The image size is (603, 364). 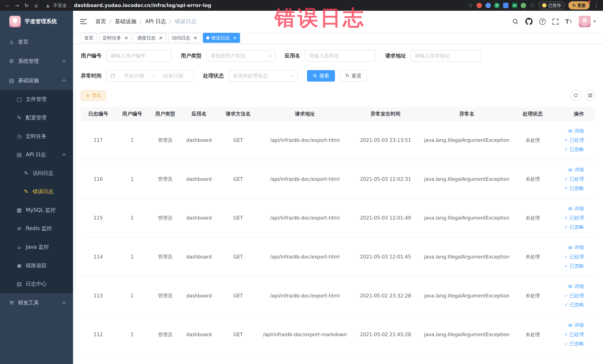 I want to click on table-row: 1141管理员dashboardGET/api/infra/db-doc/exp…, so click(x=338, y=257).